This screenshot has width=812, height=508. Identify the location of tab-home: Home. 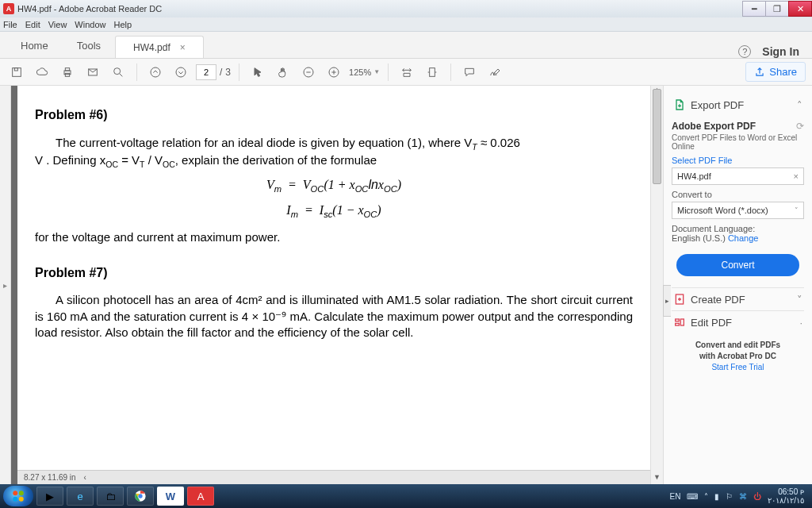
(35, 46).